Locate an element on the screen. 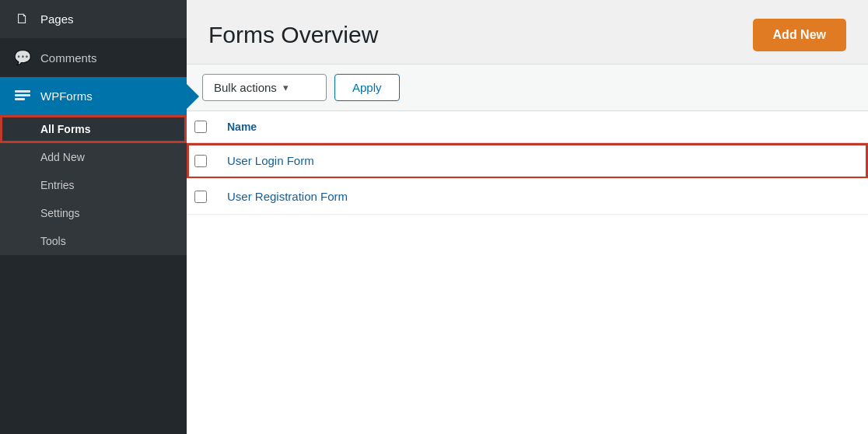  table-header-row: Name is located at coordinates (527, 128).